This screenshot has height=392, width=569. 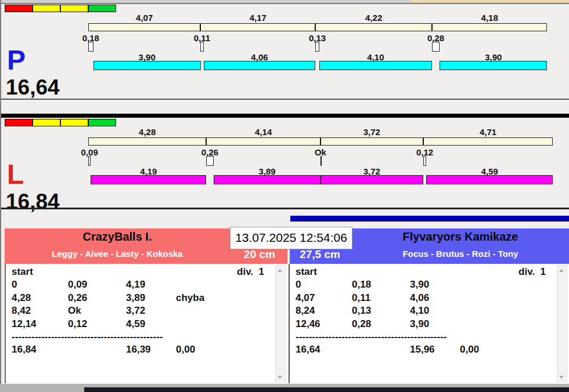 What do you see at coordinates (435, 38) in the screenshot?
I see `changeover-time-label: 0,28` at bounding box center [435, 38].